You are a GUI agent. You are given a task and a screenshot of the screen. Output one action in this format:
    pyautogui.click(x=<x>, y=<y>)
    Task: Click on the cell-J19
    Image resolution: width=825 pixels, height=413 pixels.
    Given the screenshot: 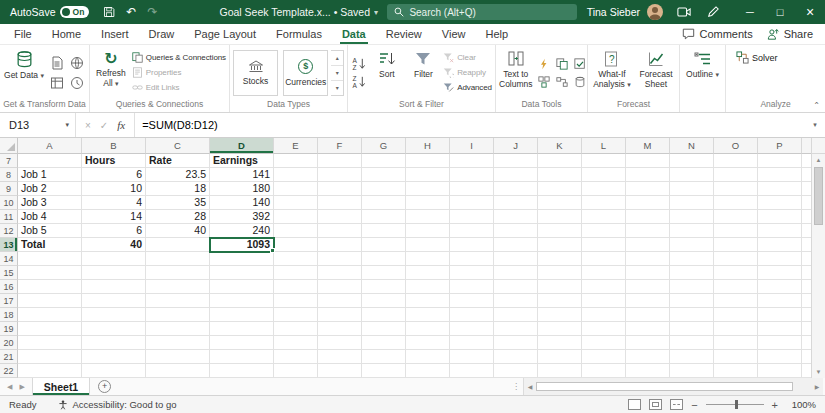 What is the action you would take?
    pyautogui.click(x=516, y=329)
    